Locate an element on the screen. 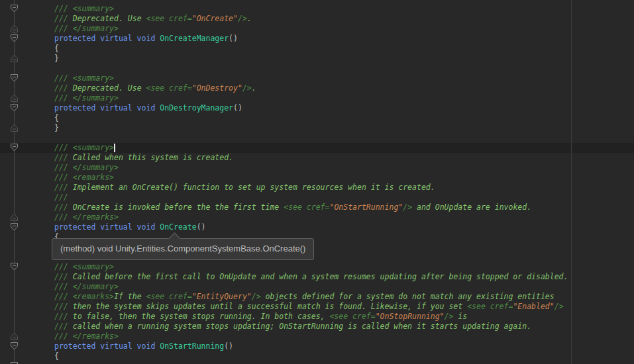 This screenshot has height=364, width=634. code-line: /// called when a running system stops u… is located at coordinates (293, 327).